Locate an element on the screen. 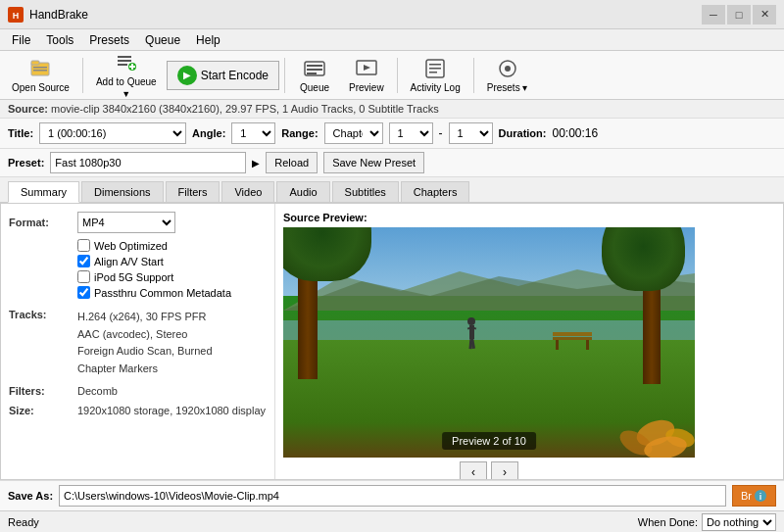  menu-queue: Queue is located at coordinates (163, 40).